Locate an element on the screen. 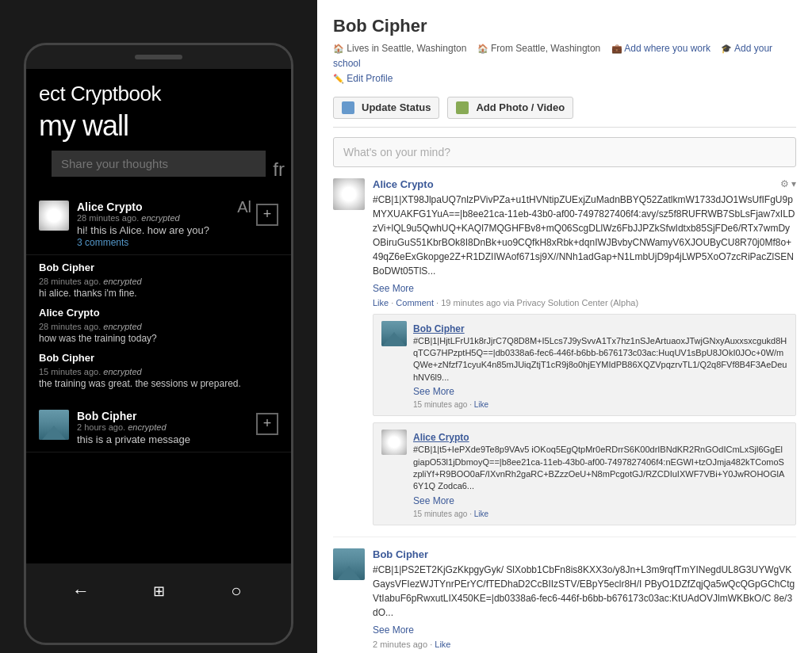  post-1-like-link: Like is located at coordinates (381, 303).